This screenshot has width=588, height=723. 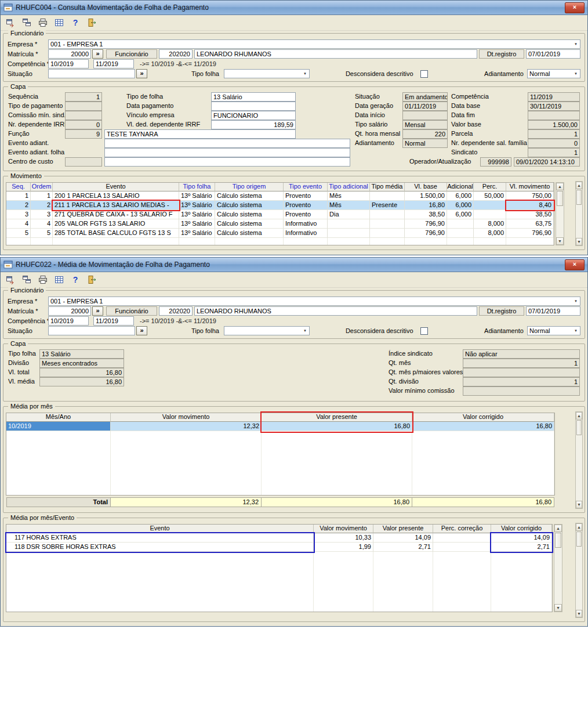 What do you see at coordinates (462, 529) in the screenshot?
I see `column-header: Perc. correção` at bounding box center [462, 529].